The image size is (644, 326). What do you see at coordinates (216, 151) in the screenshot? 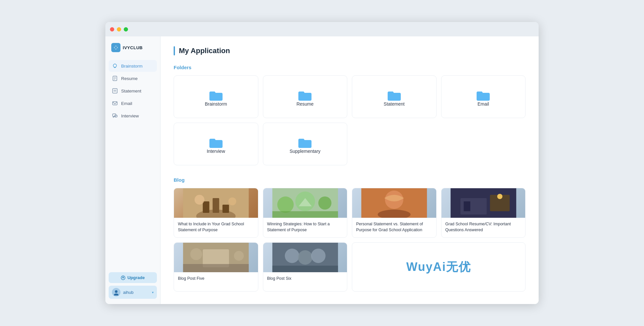
I see `folder-interview-label: Interview` at bounding box center [216, 151].